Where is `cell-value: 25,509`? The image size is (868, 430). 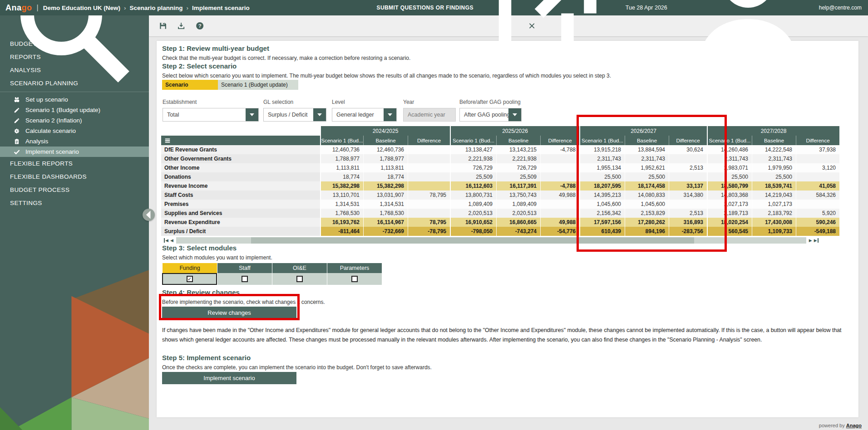
cell-value: 25,509 is located at coordinates (473, 177).